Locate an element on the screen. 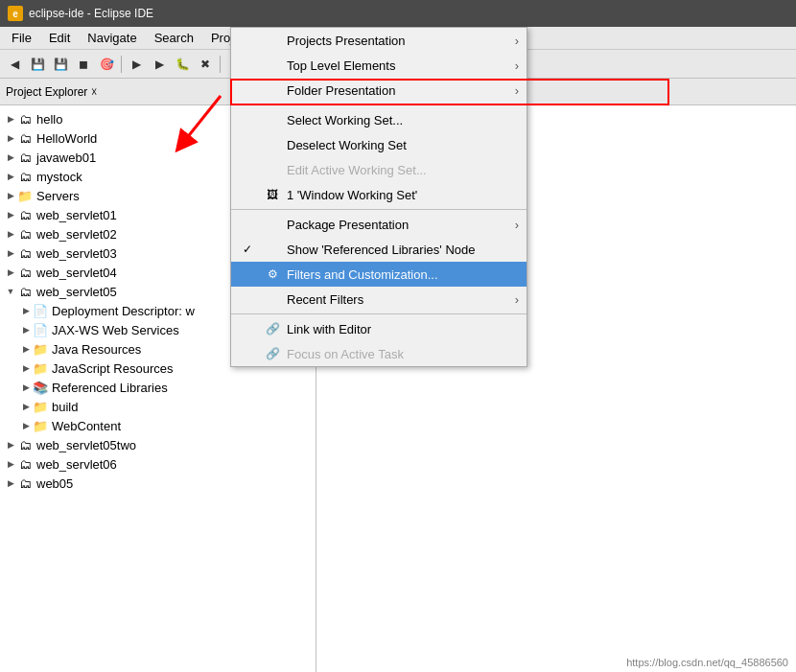 Image resolution: width=796 pixels, height=672 pixels. tree-item-label: javaweb01 is located at coordinates (66, 157).